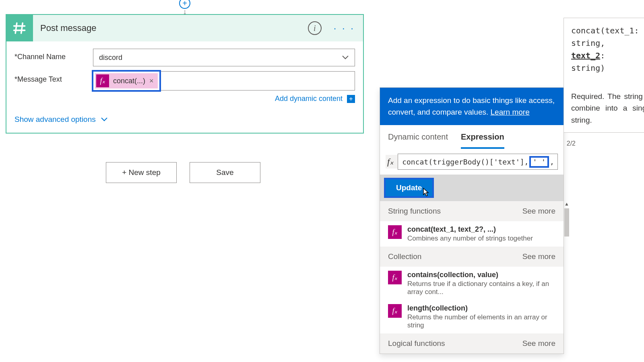 Image resolution: width=644 pixels, height=362 pixels. What do you see at coordinates (472, 343) in the screenshot?
I see `section-logical: Logical functions See more` at bounding box center [472, 343].